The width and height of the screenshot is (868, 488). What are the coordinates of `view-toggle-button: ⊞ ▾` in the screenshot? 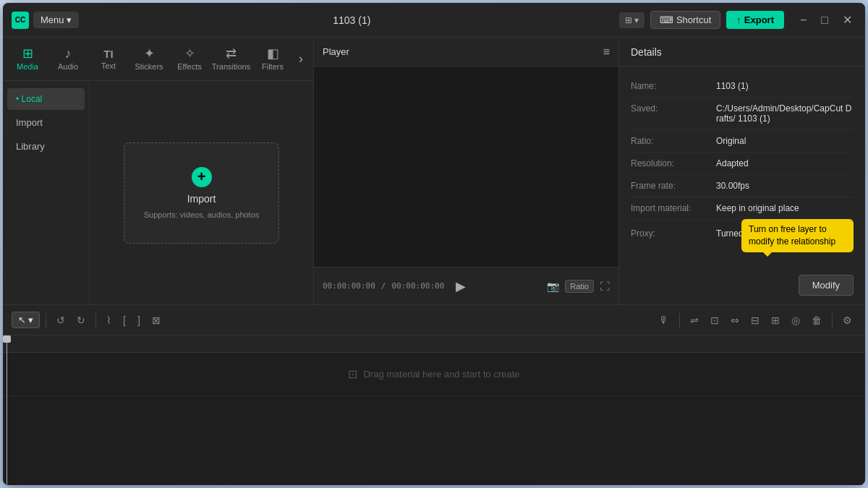 It's located at (632, 20).